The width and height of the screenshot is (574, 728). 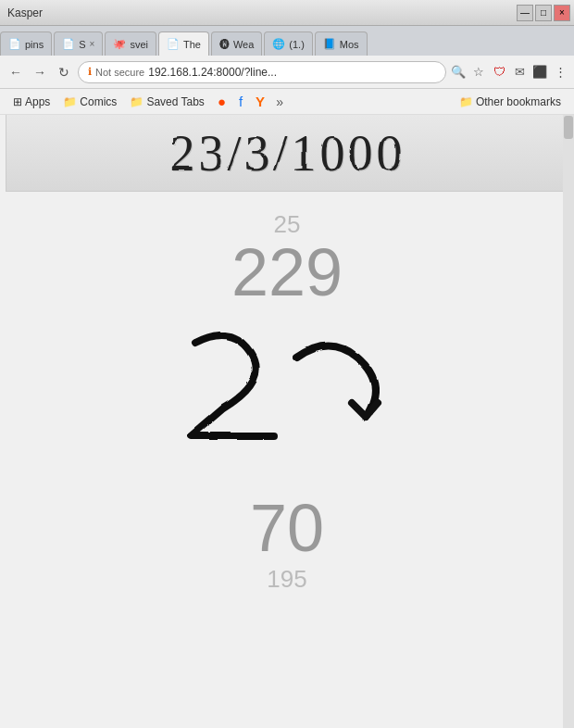 What do you see at coordinates (287, 41) in the screenshot?
I see `tabs-bar: 📄 pins 📄 S × 🐙 svei 📄 The 🅦 Wea 🌐 (1.) 📘…` at bounding box center [287, 41].